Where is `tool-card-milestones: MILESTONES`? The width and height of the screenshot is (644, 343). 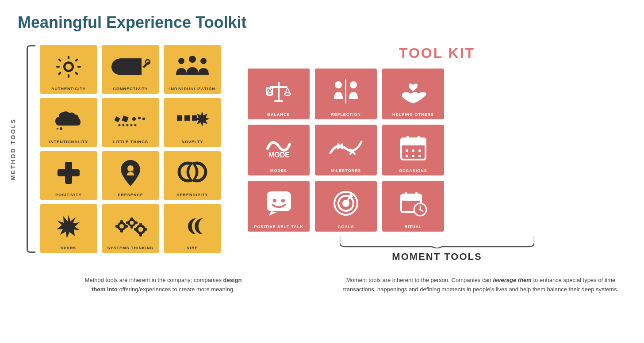 tool-card-milestones: MILESTONES is located at coordinates (346, 150).